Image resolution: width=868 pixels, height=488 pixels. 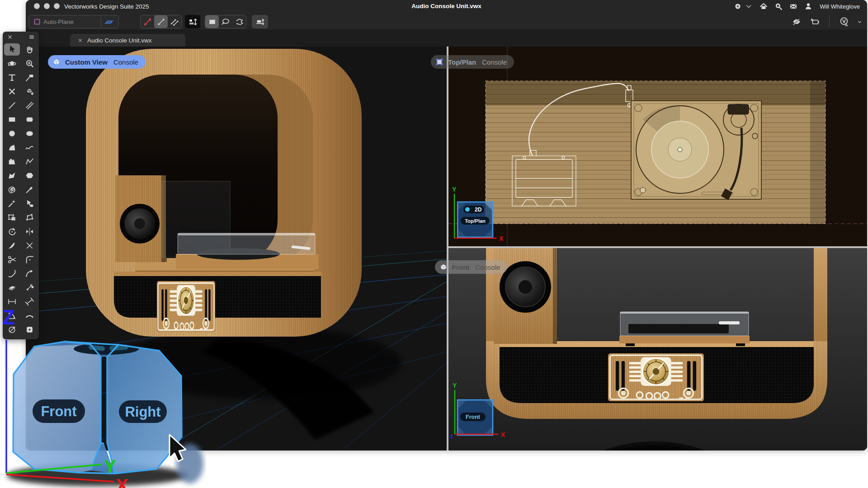 I want to click on tool-rectangle, so click(x=12, y=119).